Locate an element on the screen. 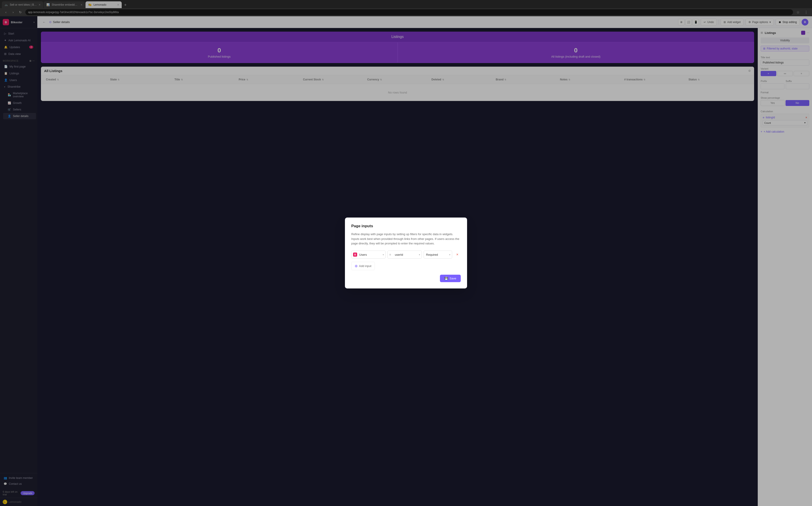 The height and width of the screenshot is (506, 812). source-select-wrap: B Users Listings Transactions ▾ is located at coordinates (368, 255).